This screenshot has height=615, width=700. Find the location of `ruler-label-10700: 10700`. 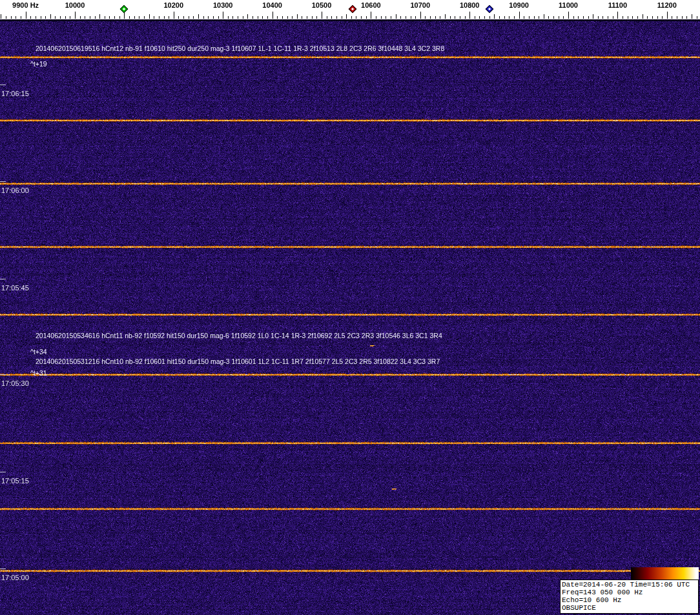

ruler-label-10700: 10700 is located at coordinates (421, 5).